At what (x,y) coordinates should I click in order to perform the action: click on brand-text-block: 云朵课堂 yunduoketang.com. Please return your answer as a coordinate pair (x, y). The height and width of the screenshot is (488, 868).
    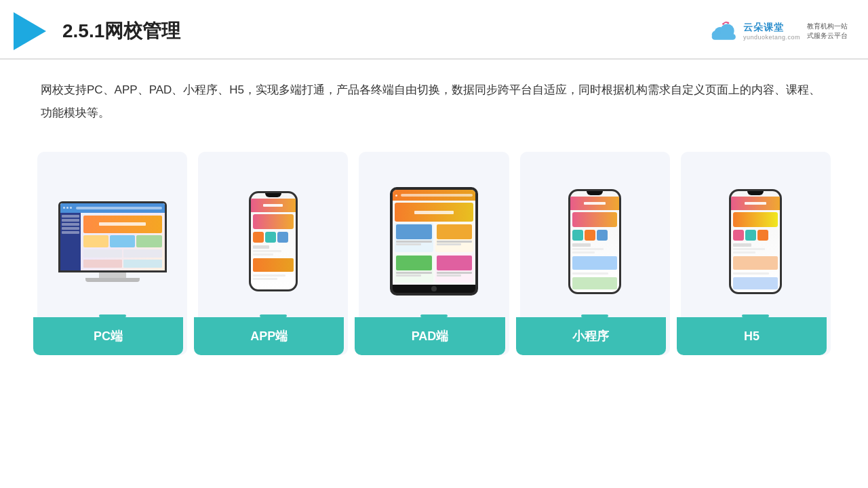
    Looking at the image, I should click on (772, 31).